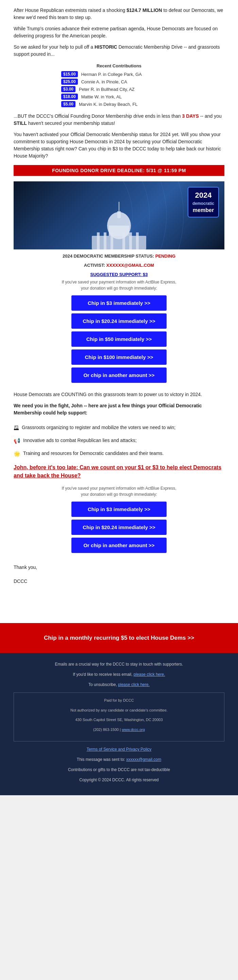  I want to click on deadline-banner: FOUNDING DONOR DRIVE DEADLINE: 5/31 @ 11…, so click(119, 170).